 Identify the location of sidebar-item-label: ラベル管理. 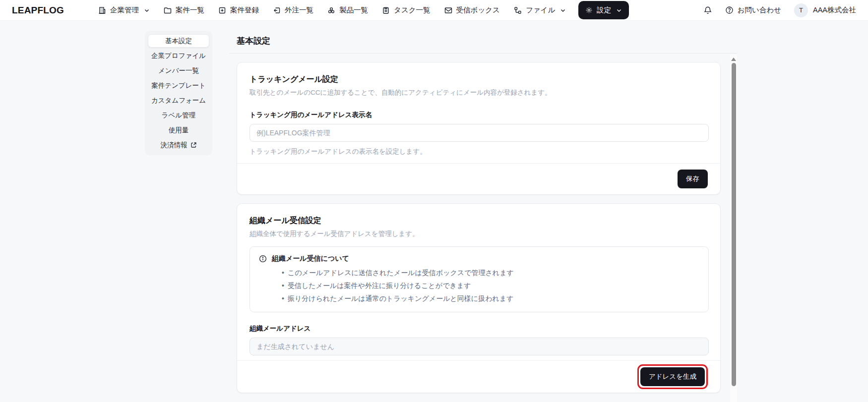
(179, 115).